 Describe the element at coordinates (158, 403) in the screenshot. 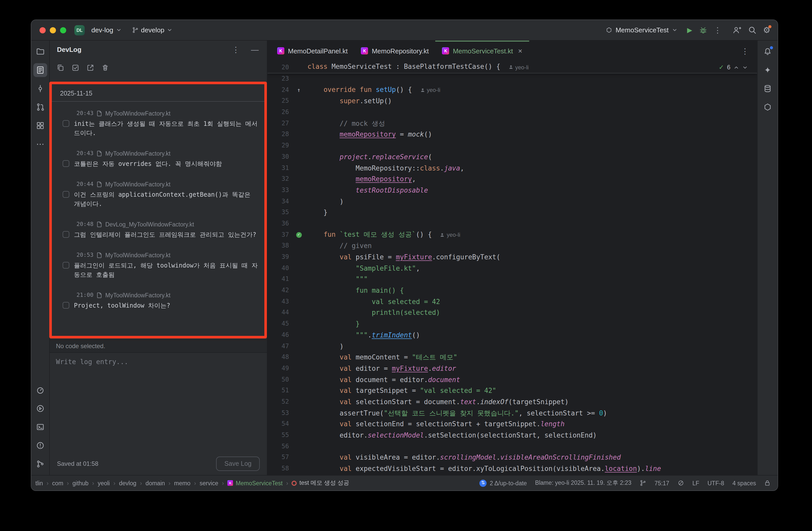

I see `log-entry-input` at that location.